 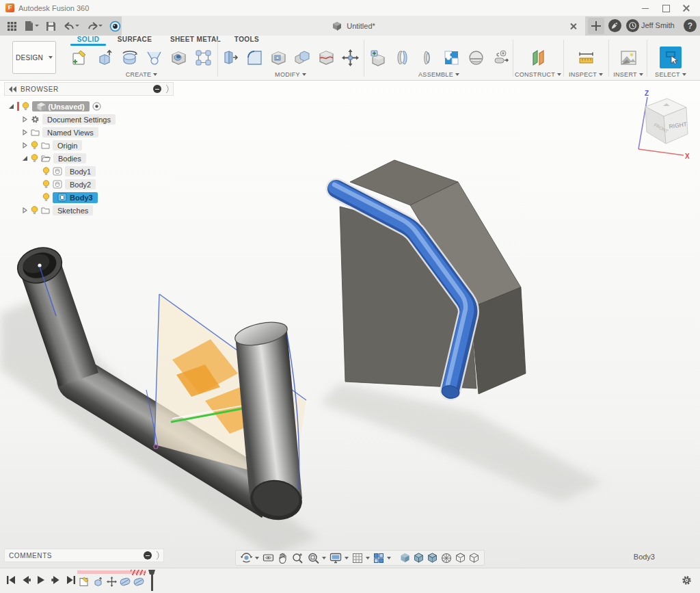 What do you see at coordinates (88, 145) in the screenshot?
I see `tree-item-origin: Origin` at bounding box center [88, 145].